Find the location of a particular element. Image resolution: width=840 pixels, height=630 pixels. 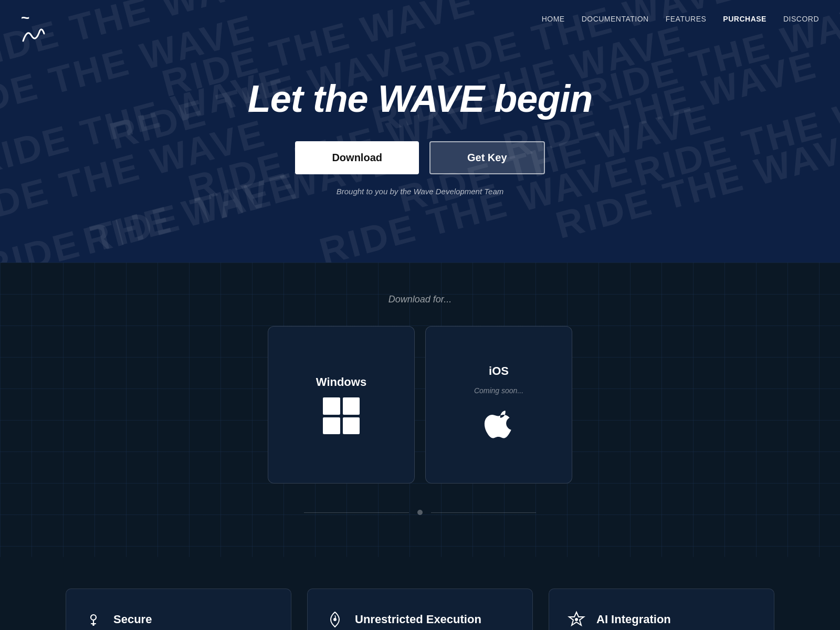

section-splitter is located at coordinates (420, 512).